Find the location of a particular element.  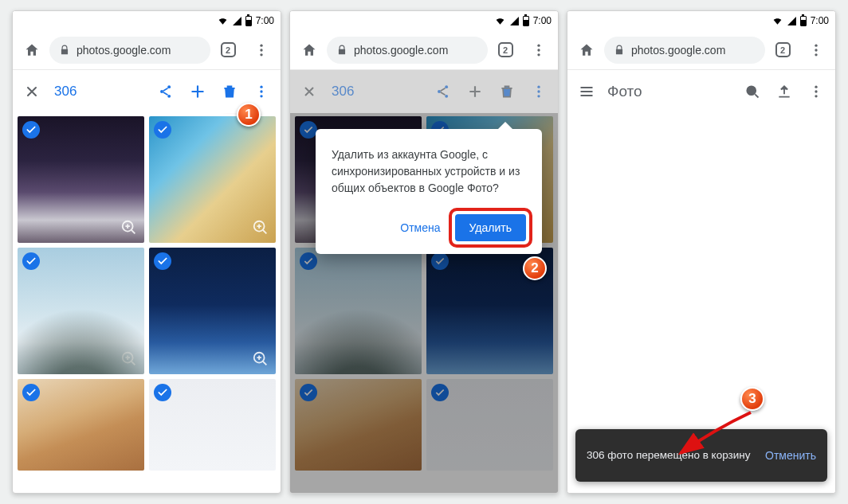

snackbar: 306 фото перемещено в корзину Отменить is located at coordinates (701, 455).